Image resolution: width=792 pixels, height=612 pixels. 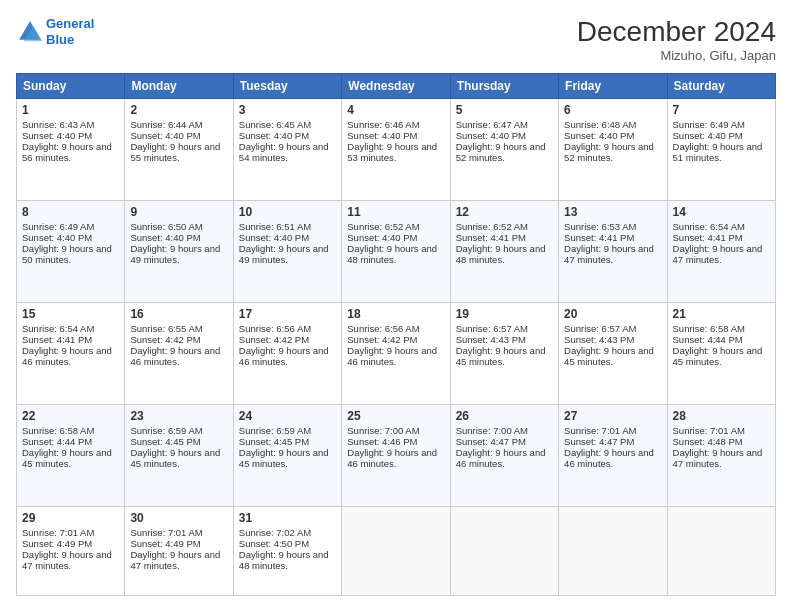 I want to click on sunrise-text: Sunrise: 6:54 AM, so click(x=58, y=328).